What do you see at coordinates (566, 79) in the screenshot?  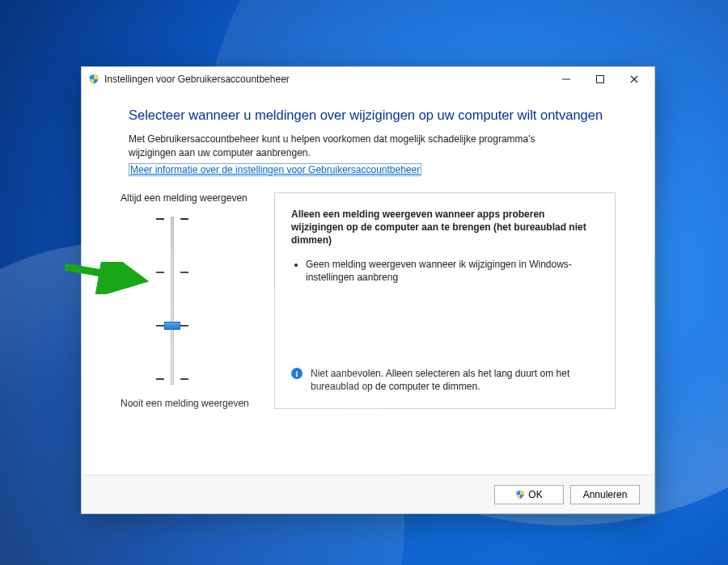 I see `minimize-button` at bounding box center [566, 79].